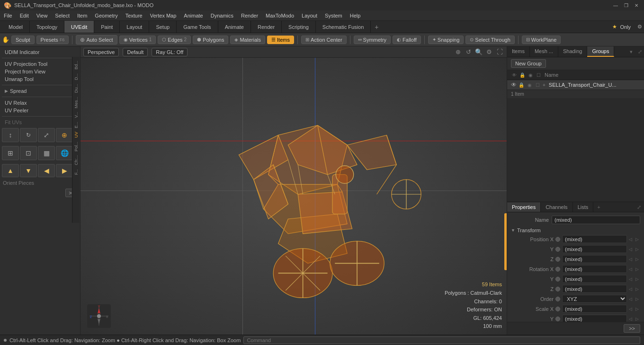 Image resolution: width=644 pixels, height=345 pixels. Describe the element at coordinates (10, 171) in the screenshot. I see `arrow-up-btn: ▲` at that location.